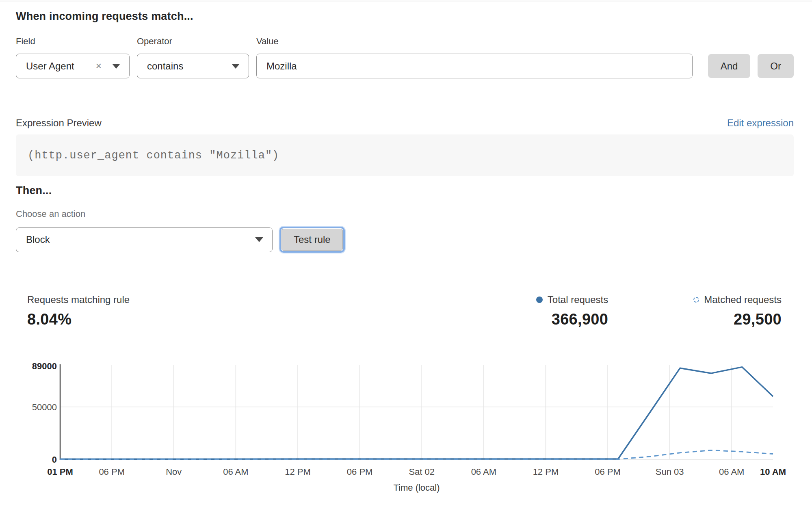  What do you see at coordinates (73, 66) in the screenshot?
I see `field-select: User Agent ×` at bounding box center [73, 66].